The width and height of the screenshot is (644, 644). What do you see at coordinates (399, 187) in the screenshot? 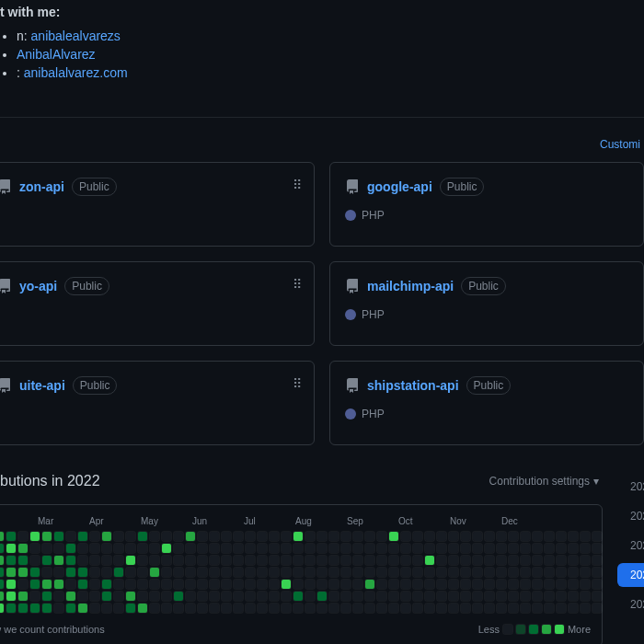
I see `repo-link: google-api` at bounding box center [399, 187].